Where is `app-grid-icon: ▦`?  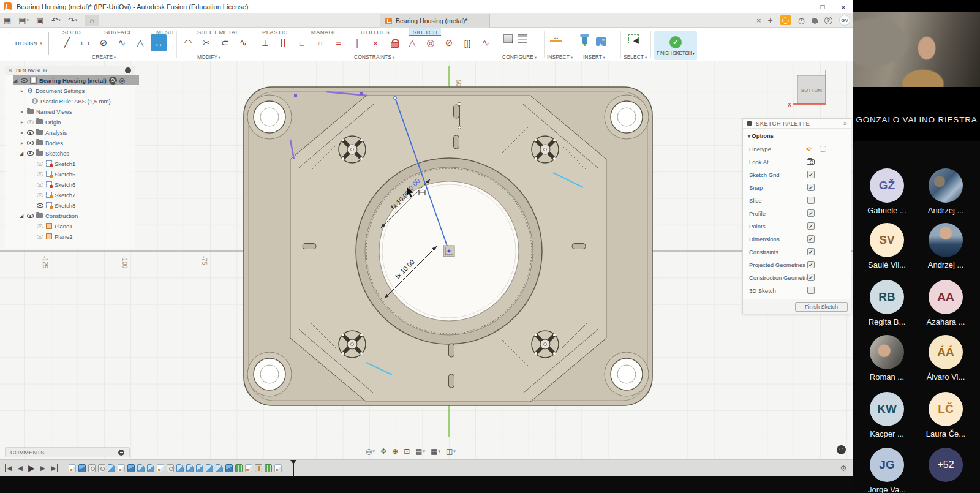
app-grid-icon: ▦ is located at coordinates (7, 21).